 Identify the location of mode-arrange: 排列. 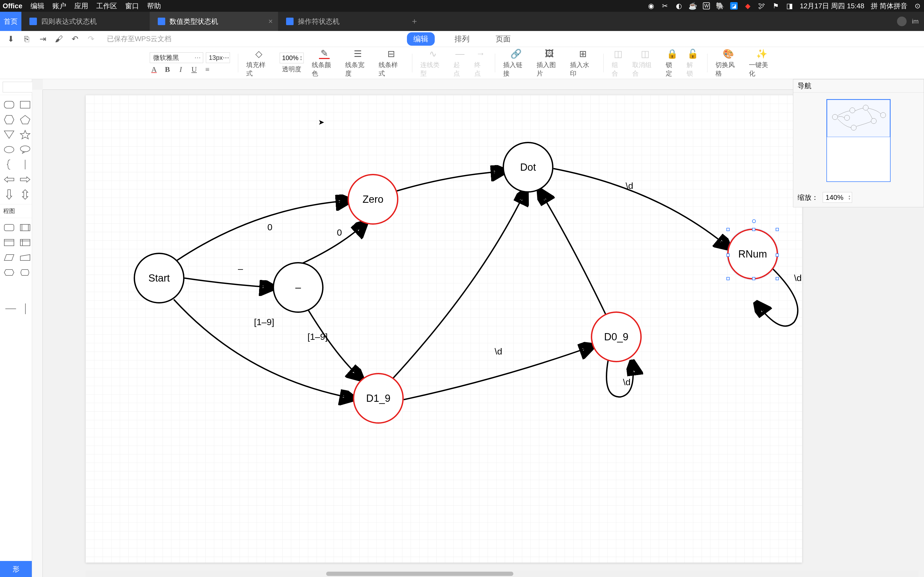
(462, 39).